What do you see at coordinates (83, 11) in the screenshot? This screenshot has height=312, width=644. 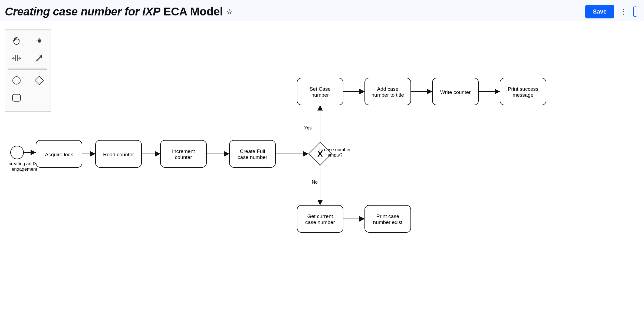 I see `title-italic: Creating case number for IXP` at bounding box center [83, 11].